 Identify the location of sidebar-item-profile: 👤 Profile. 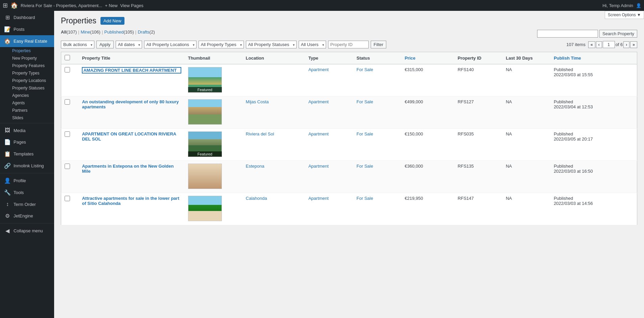
(27, 181).